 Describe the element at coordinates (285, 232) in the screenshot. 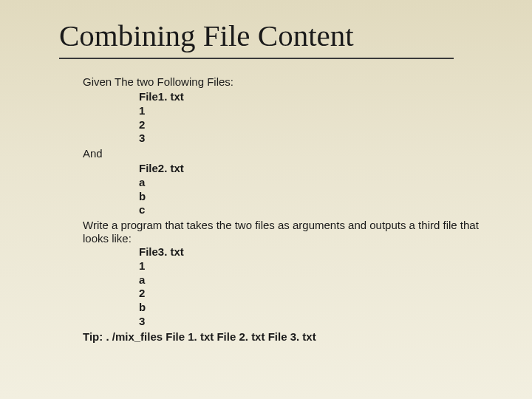

I see `task-text: Write a program that takes the two files…` at that location.